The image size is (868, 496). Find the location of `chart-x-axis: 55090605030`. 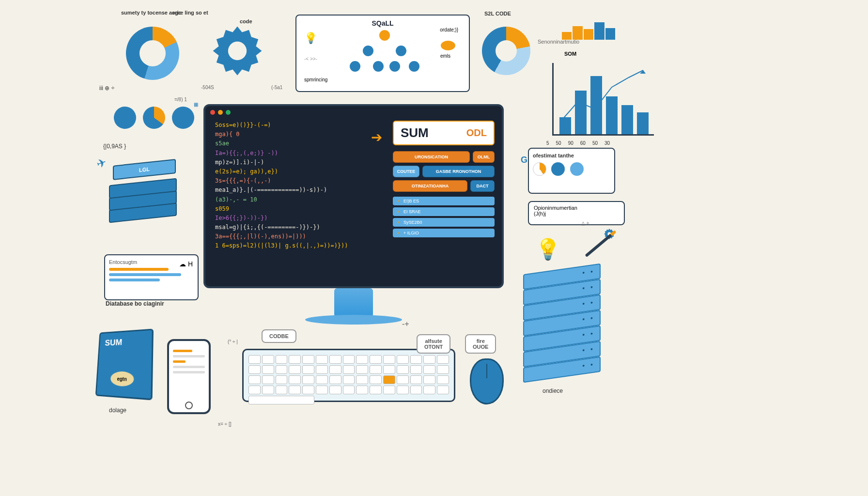

chart-x-axis: 55090605030 is located at coordinates (578, 143).